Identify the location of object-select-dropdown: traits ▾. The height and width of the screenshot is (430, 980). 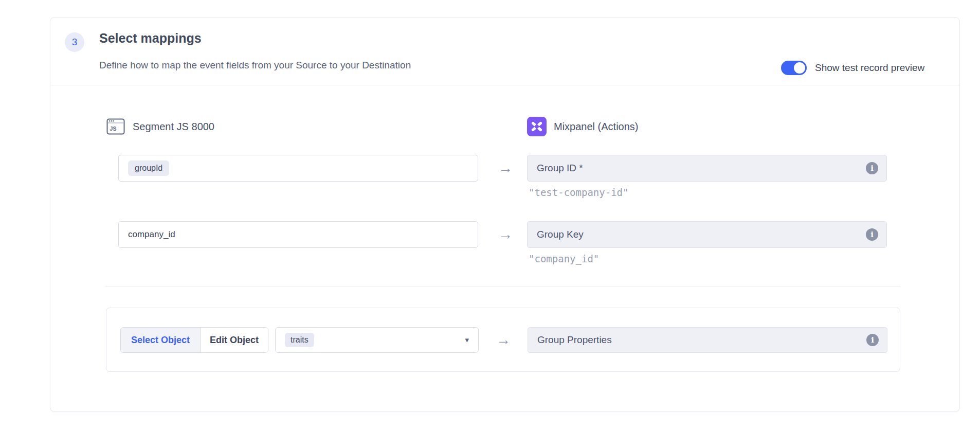
(377, 340).